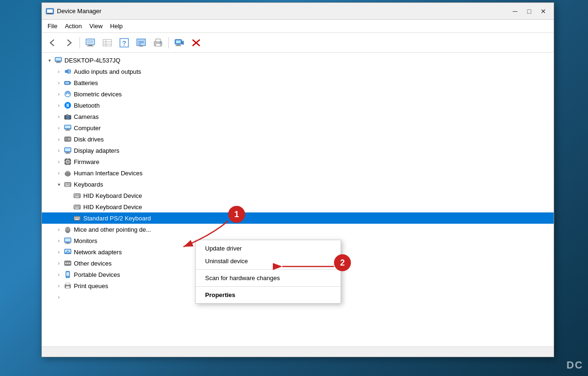  I want to click on tree-display: › Display adapters, so click(298, 150).